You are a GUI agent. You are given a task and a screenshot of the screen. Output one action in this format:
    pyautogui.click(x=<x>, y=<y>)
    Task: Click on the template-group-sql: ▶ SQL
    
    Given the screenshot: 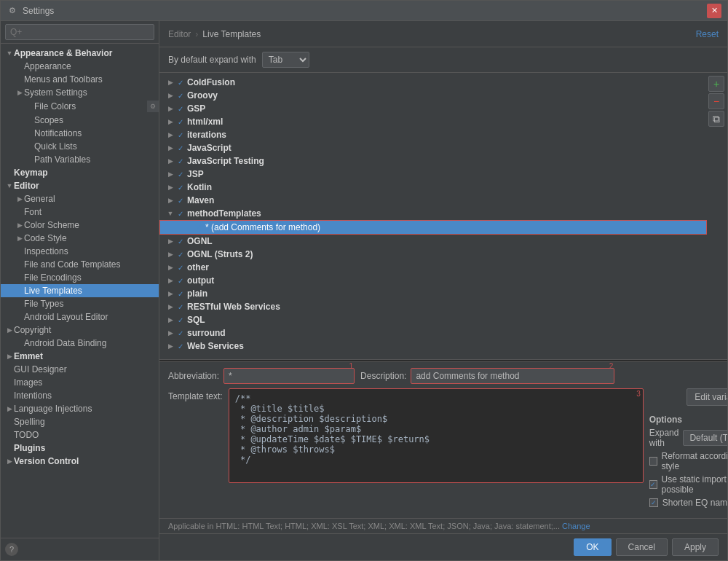 What is the action you would take?
    pyautogui.click(x=433, y=320)
    